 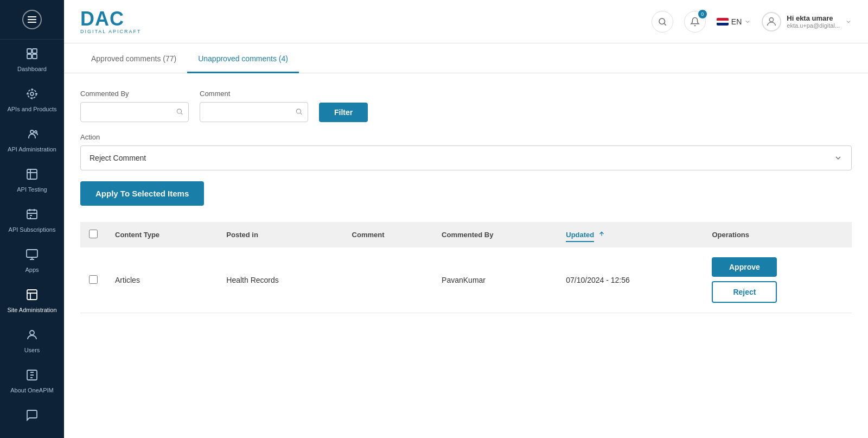 What do you see at coordinates (32, 149) in the screenshot?
I see `sidebar-item-label: API Administration` at bounding box center [32, 149].